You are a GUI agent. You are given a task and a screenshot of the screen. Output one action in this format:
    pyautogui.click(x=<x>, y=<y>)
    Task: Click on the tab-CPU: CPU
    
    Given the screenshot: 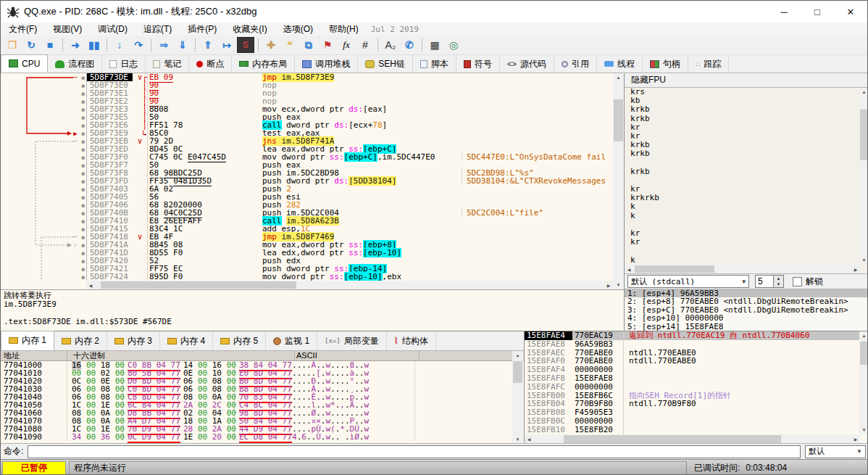 What is the action you would take?
    pyautogui.click(x=25, y=64)
    